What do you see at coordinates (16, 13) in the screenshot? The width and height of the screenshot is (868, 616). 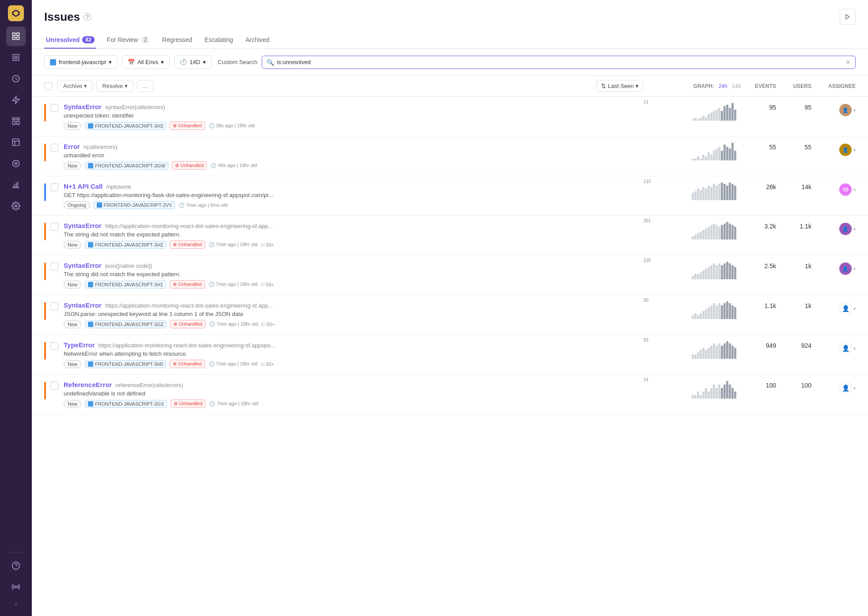 I see `sidebar-logo` at bounding box center [16, 13].